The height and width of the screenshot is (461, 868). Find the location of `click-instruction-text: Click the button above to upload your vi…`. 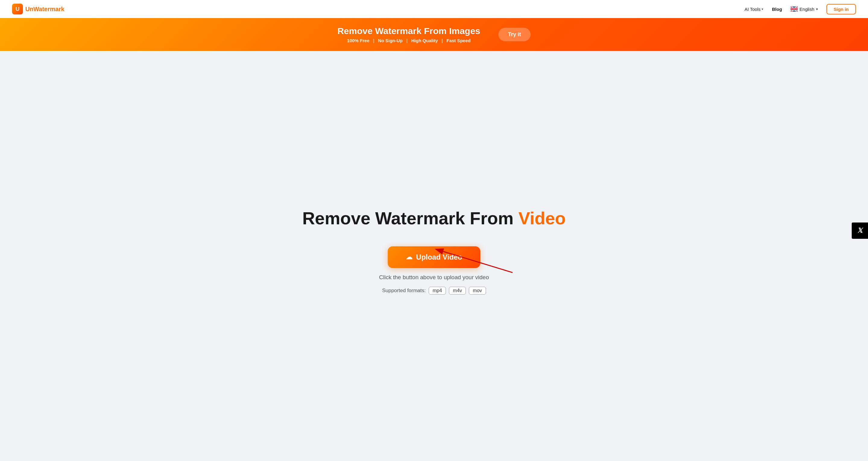

click-instruction-text: Click the button above to upload your vi… is located at coordinates (434, 277).